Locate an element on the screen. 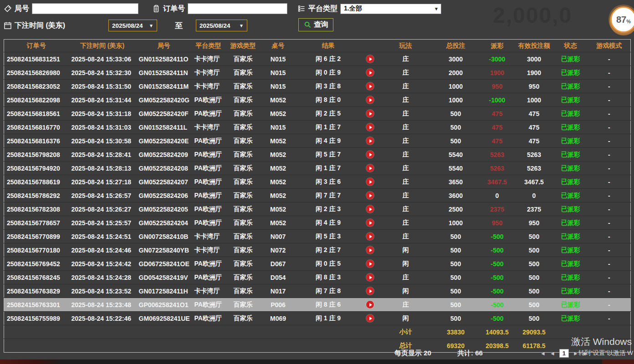  round-input is located at coordinates (85, 9).